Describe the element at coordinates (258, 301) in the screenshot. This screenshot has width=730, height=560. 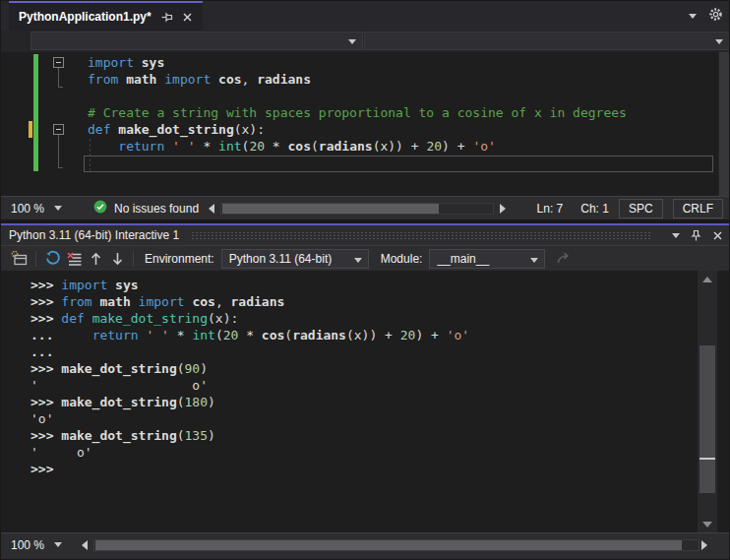
I see `code-token: radians` at that location.